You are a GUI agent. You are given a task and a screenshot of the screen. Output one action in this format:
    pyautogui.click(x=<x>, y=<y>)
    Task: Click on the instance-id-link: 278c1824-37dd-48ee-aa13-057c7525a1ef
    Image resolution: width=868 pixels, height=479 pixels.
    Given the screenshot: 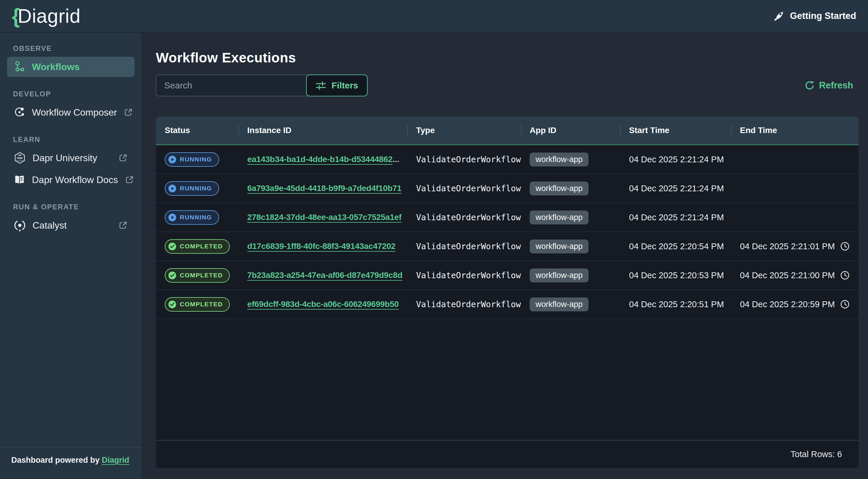 What is the action you would take?
    pyautogui.click(x=324, y=217)
    